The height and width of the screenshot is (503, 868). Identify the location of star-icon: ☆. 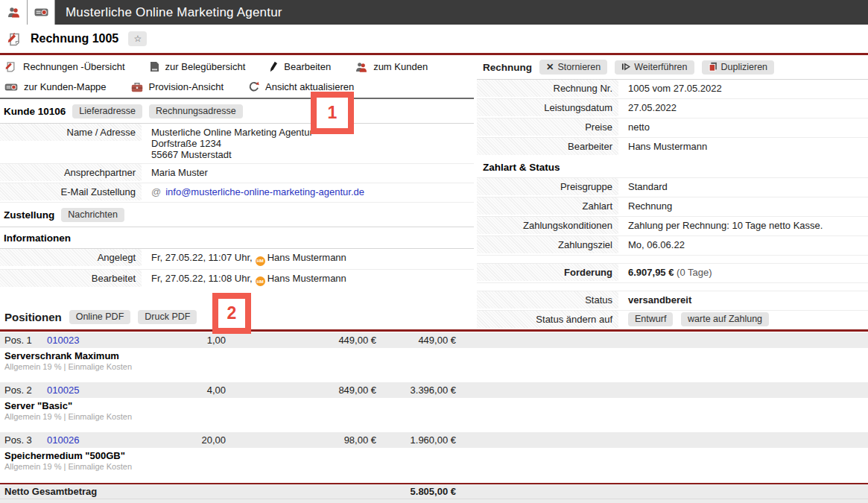
(137, 39).